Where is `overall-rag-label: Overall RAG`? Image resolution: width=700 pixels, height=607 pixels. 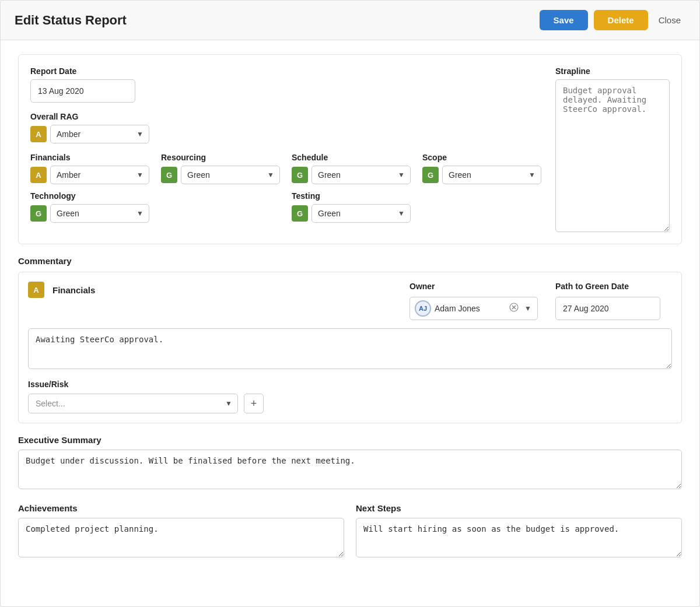 overall-rag-label: Overall RAG is located at coordinates (286, 117).